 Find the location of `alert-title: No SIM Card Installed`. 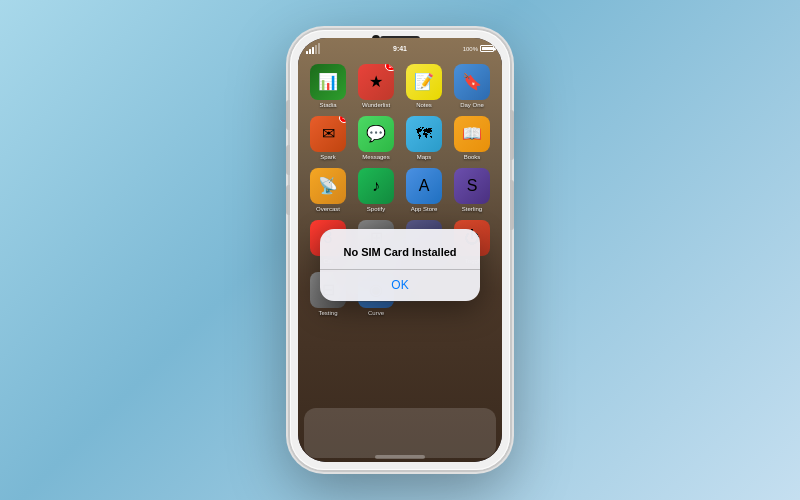

alert-title: No SIM Card Installed is located at coordinates (400, 252).